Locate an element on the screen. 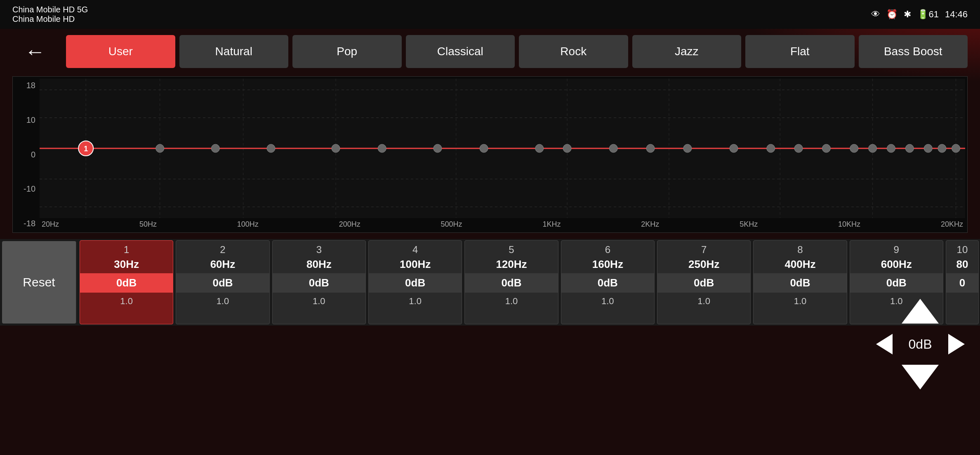 Image resolution: width=980 pixels, height=455 pixels. x-label-500hz: 500Hz is located at coordinates (452, 224).